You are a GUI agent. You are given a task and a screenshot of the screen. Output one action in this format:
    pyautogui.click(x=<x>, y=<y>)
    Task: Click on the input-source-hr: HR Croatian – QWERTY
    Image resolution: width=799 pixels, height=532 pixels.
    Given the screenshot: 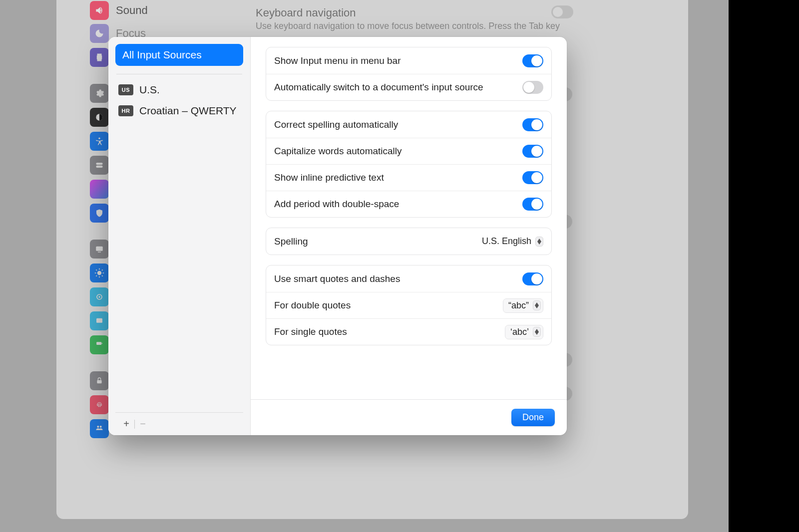 What is the action you would take?
    pyautogui.click(x=179, y=111)
    